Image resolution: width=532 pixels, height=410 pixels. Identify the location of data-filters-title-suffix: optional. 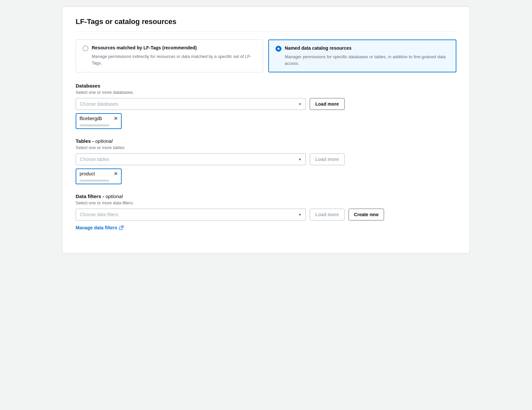
(114, 196).